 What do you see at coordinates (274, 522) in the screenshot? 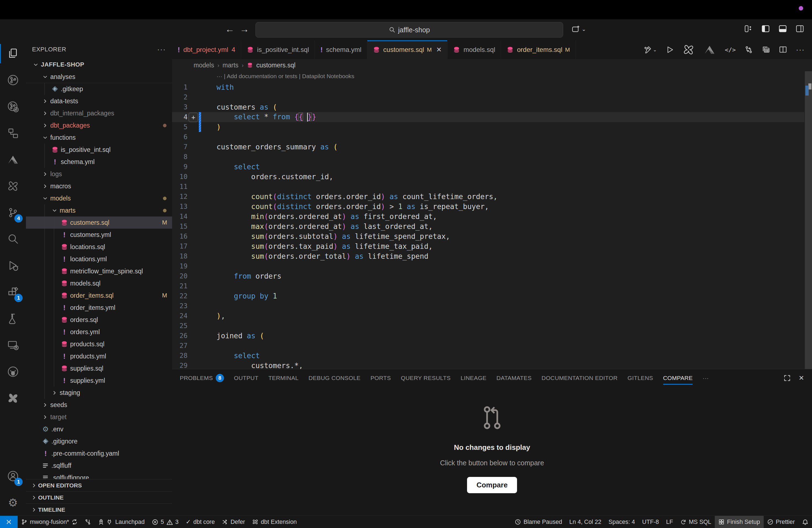
I see `status-dbt-extension: dbt Extension` at bounding box center [274, 522].